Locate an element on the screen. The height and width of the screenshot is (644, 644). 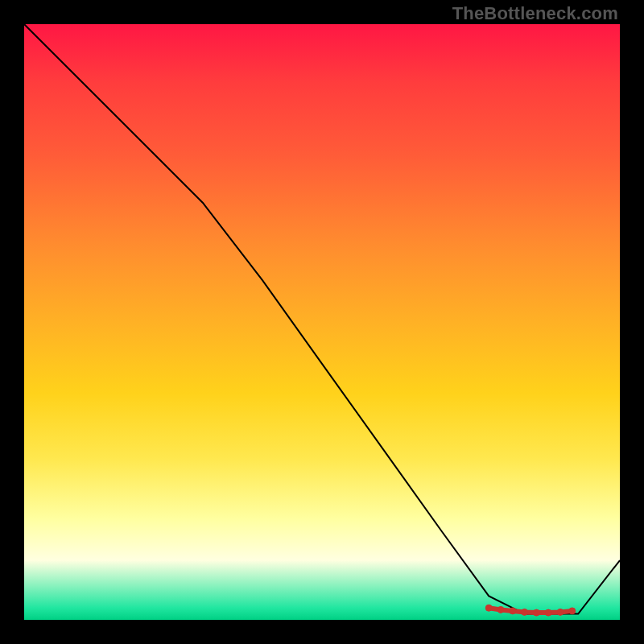
watermark-text: TheBottleneck.com is located at coordinates (535, 14).